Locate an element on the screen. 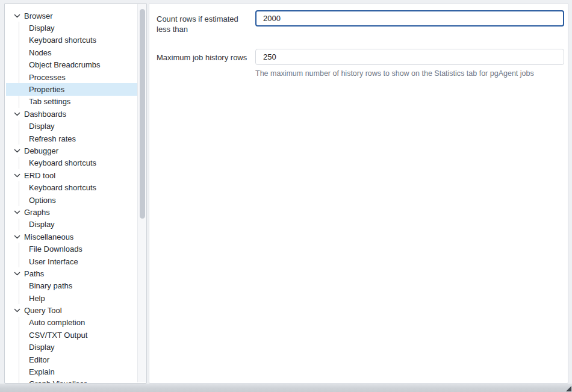 The image size is (572, 392). count-rows-input is located at coordinates (409, 18).